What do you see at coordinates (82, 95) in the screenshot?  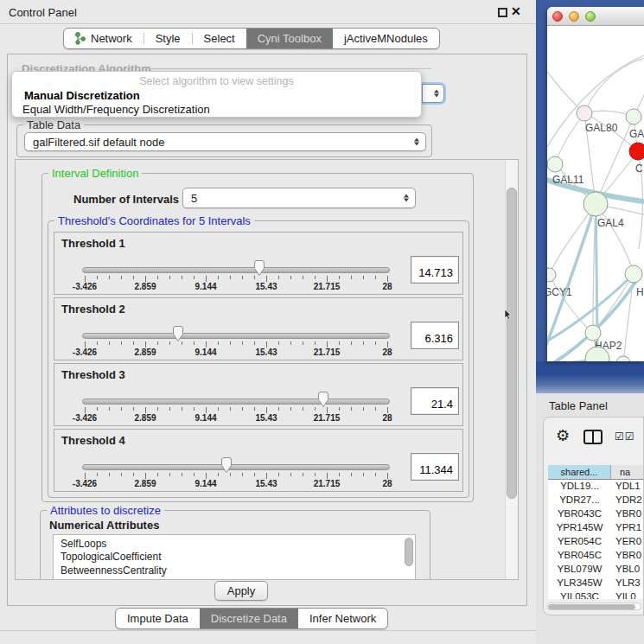 I see `dropdown-item-manual-discretization: Manual Discretization` at bounding box center [82, 95].